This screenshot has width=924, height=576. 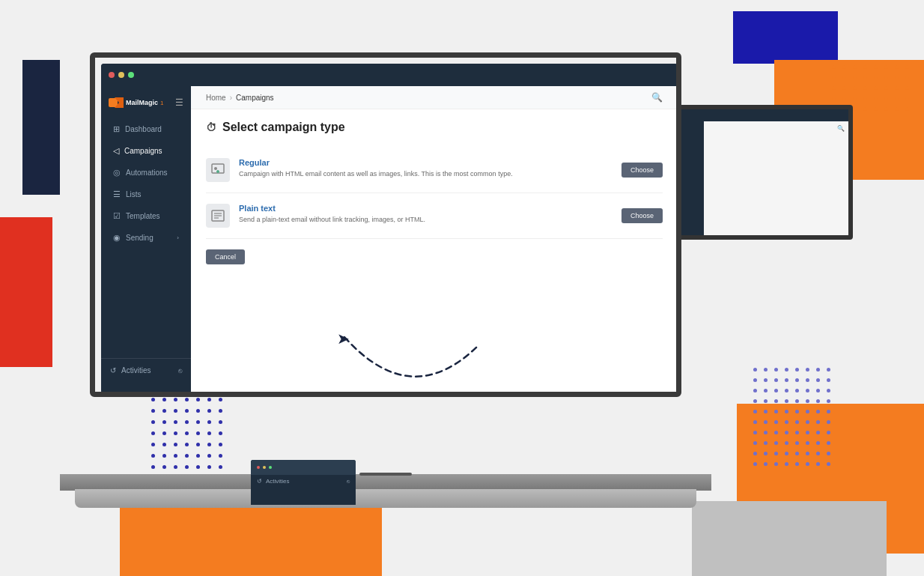 I want to click on breadcrumb-current: Campaigns, so click(x=255, y=97).